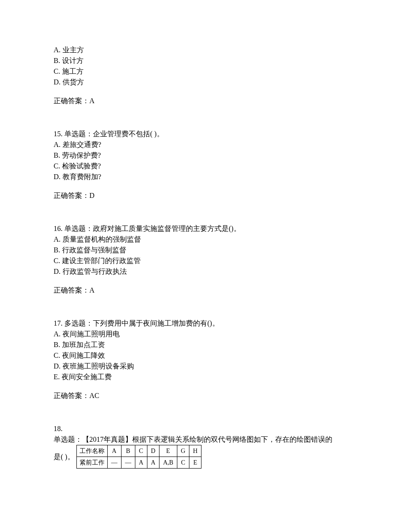 The height and width of the screenshot is (532, 411). I want to click on question-stem-line1: 单选题：【2017年真题】根据下表逻辑关系绘制的双代号网络图如下，存在的绘图错误…, so click(206, 440).